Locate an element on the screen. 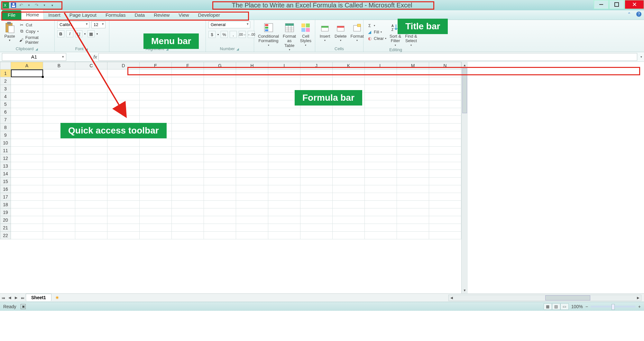  scroll-up-icon: ▲ is located at coordinates (465, 65).